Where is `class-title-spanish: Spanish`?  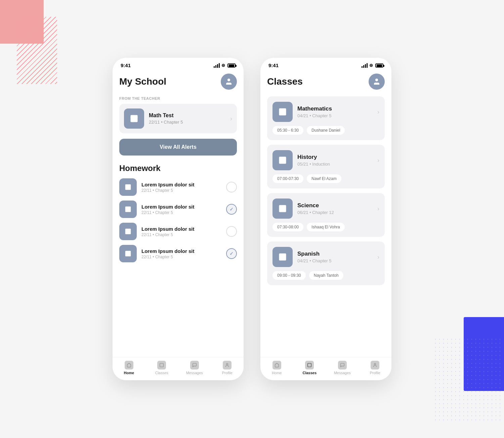
class-title-spanish: Spanish is located at coordinates (335, 254).